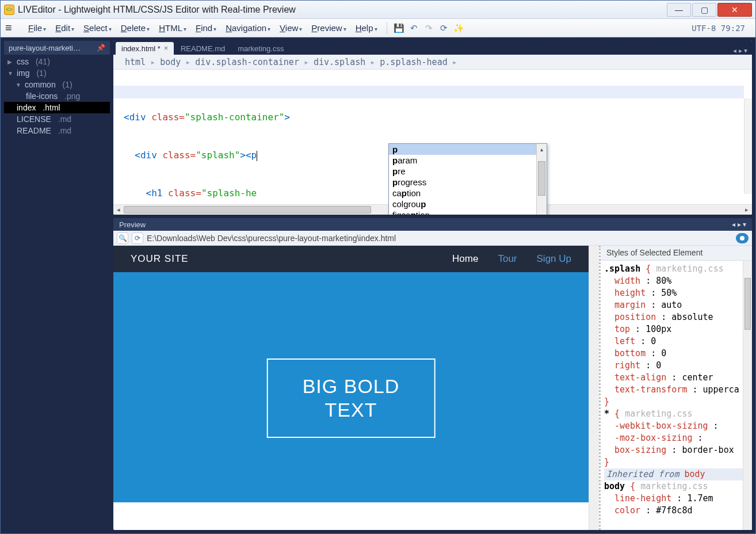  What do you see at coordinates (468, 171) in the screenshot?
I see `ac-item: pre` at bounding box center [468, 171].